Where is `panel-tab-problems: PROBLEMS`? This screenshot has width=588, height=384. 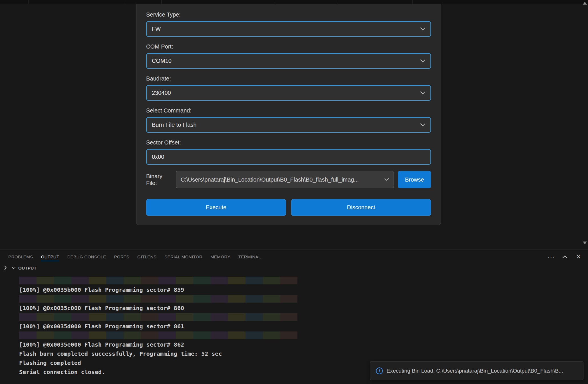 panel-tab-problems: PROBLEMS is located at coordinates (21, 257).